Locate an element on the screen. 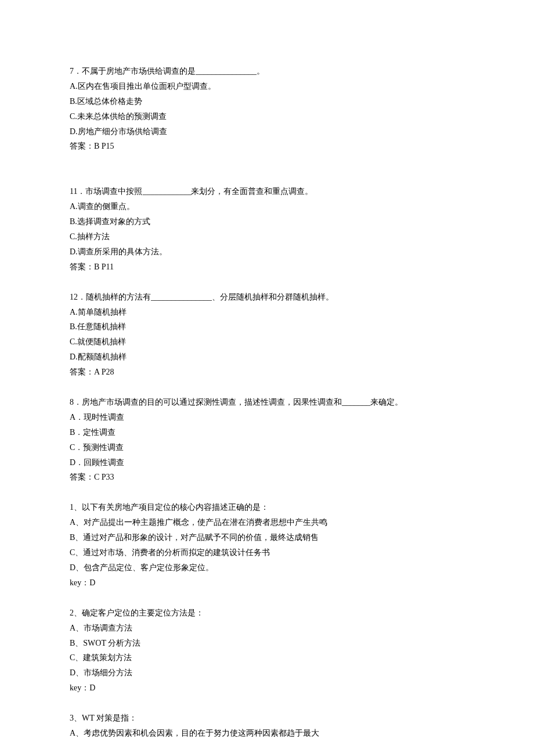 The width and height of the screenshot is (534, 756). question-stem: 7．不属于房地产市场供给调查的是_______________。 is located at coordinates (267, 71).